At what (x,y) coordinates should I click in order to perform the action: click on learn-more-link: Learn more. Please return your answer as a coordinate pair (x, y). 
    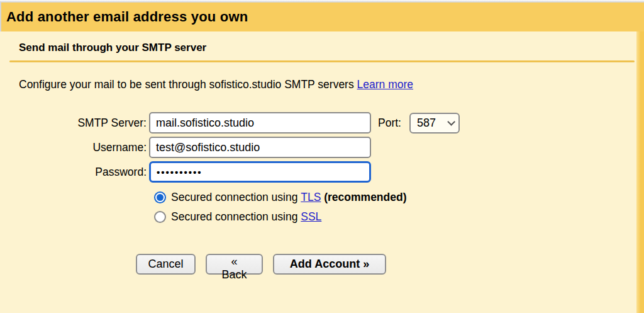
    Looking at the image, I should click on (386, 84).